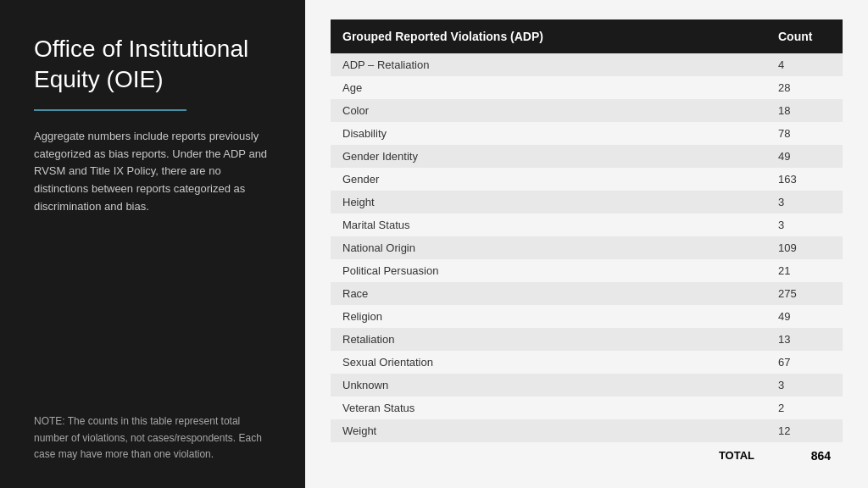  I want to click on row-label: Veteran Status, so click(548, 408).